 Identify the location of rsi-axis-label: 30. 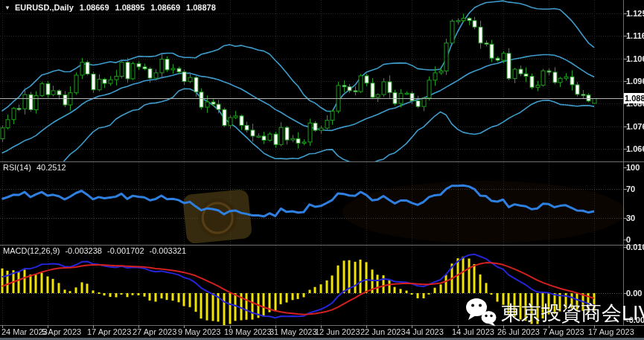
(631, 218).